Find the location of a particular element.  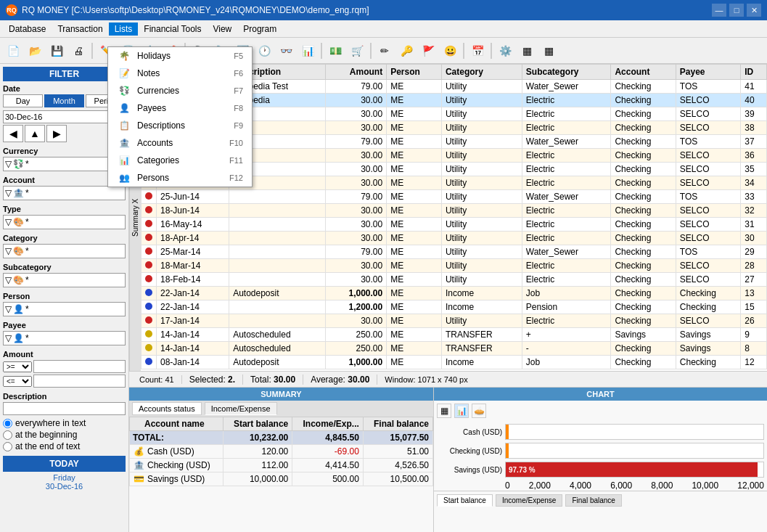

col-category: Category is located at coordinates (482, 73).